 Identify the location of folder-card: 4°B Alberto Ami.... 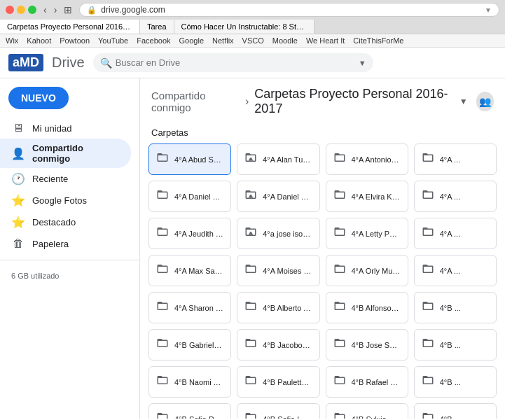
(278, 308).